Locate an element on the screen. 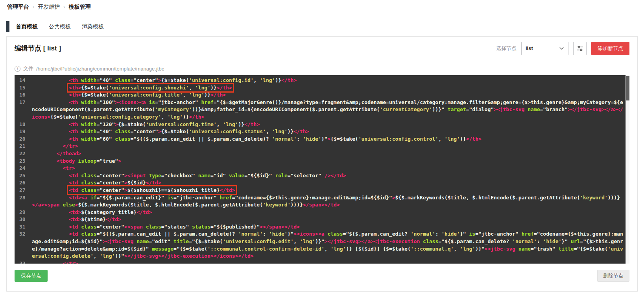 This screenshot has width=644, height=303. tab-render-template: 渲染模板 is located at coordinates (93, 27).